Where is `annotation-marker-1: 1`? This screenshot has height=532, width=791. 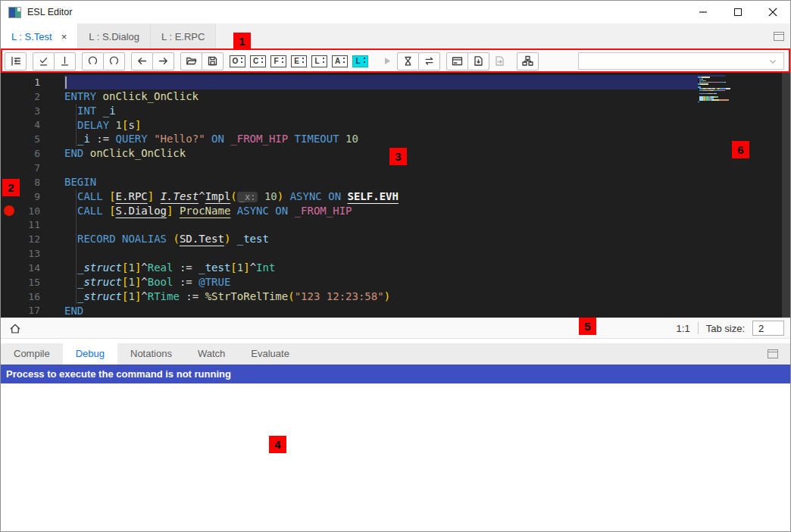
annotation-marker-1: 1 is located at coordinates (242, 41).